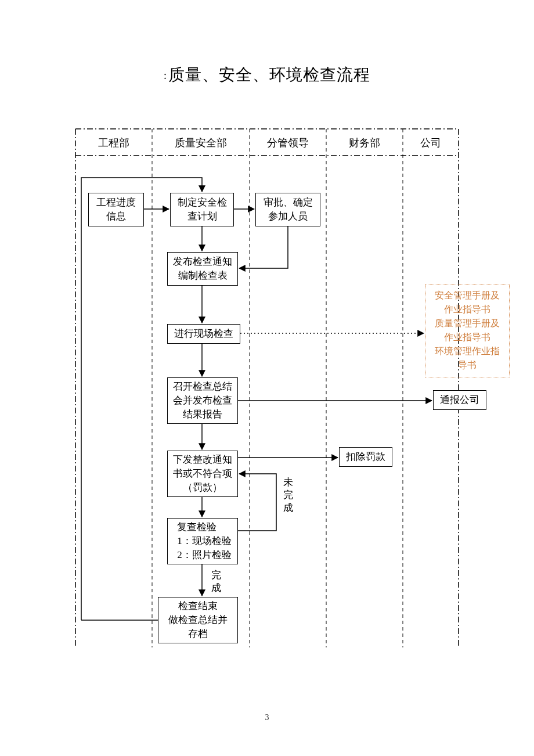 The image size is (534, 756). What do you see at coordinates (216, 582) in the screenshot?
I see `edge-label-complete: 完成` at bounding box center [216, 582].